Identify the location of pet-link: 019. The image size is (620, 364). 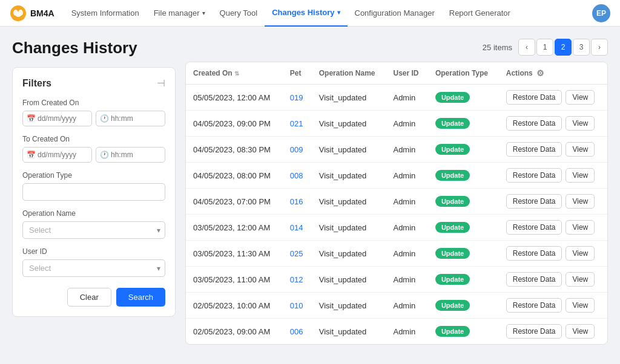
(297, 98).